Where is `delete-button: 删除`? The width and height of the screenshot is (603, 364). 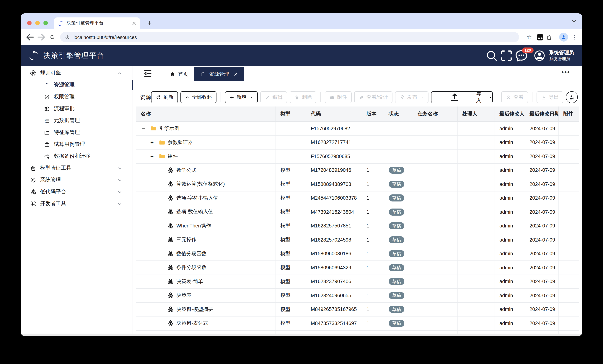 delete-button: 删除 is located at coordinates (303, 97).